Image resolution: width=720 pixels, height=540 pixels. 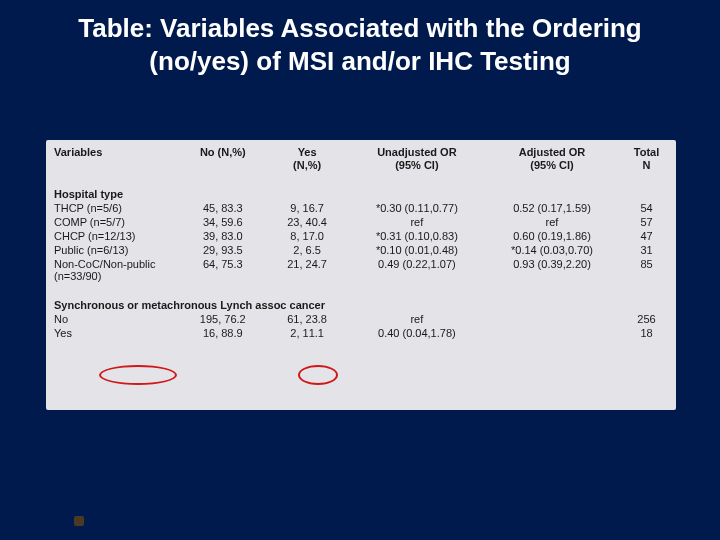 I want to click on cell-unadj: *0.10 (0.01,0.48), so click(x=417, y=250).